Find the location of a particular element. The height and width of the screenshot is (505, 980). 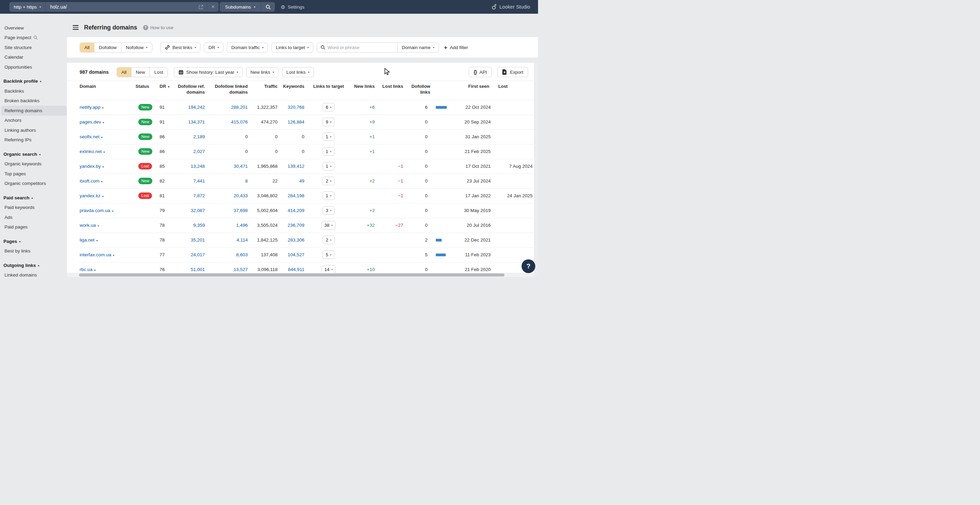

domain-link: rbc.ua is located at coordinates (86, 269).